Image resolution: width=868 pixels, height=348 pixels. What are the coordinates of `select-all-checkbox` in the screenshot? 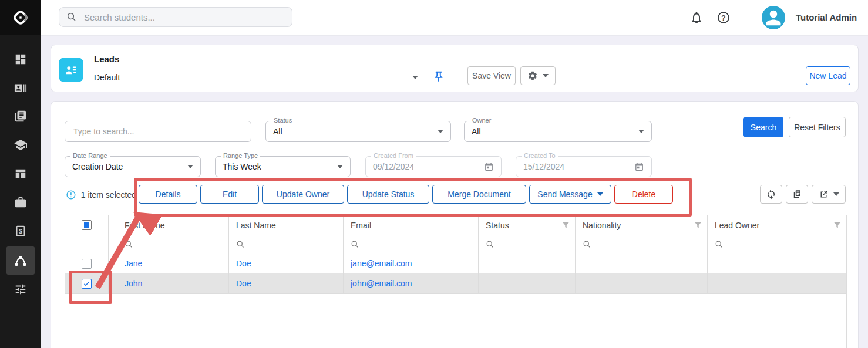 It's located at (87, 225).